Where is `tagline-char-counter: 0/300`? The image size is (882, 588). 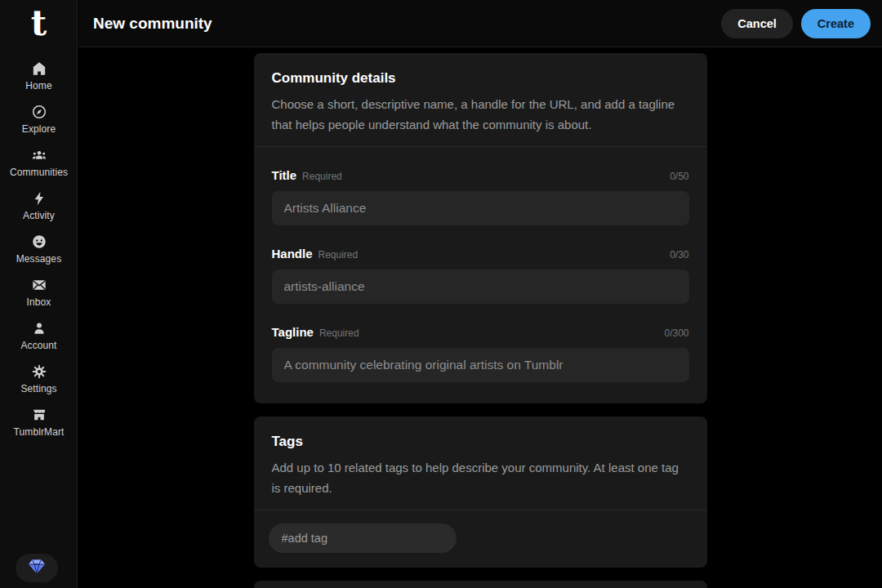 tagline-char-counter: 0/300 is located at coordinates (676, 333).